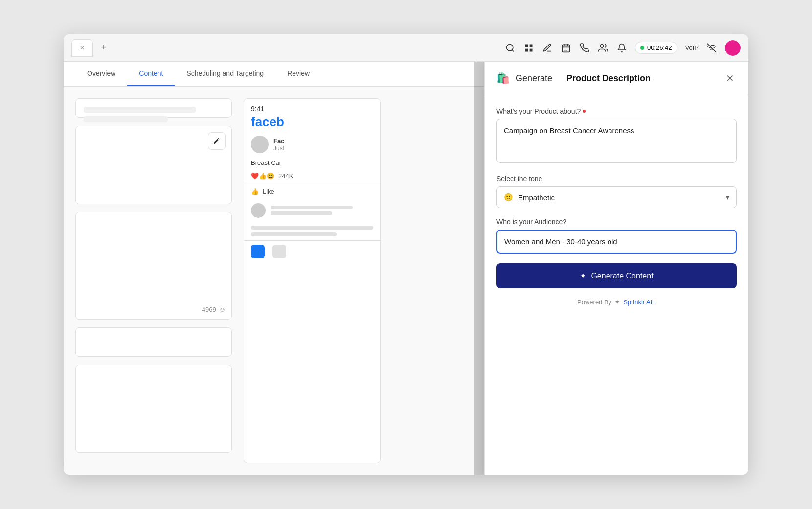  What do you see at coordinates (640, 302) in the screenshot?
I see `sprinklr-label: Sprinklr AI+` at bounding box center [640, 302].